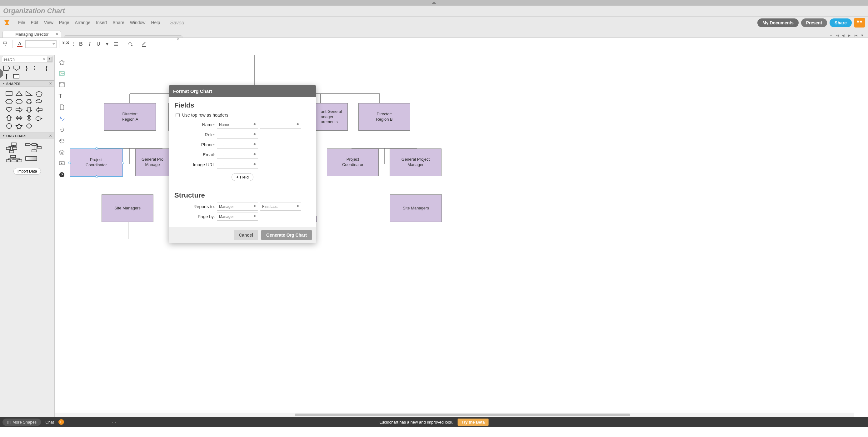 The width and height of the screenshot is (868, 437). Describe the element at coordinates (22, 23) in the screenshot. I see `menu-file: File` at that location.